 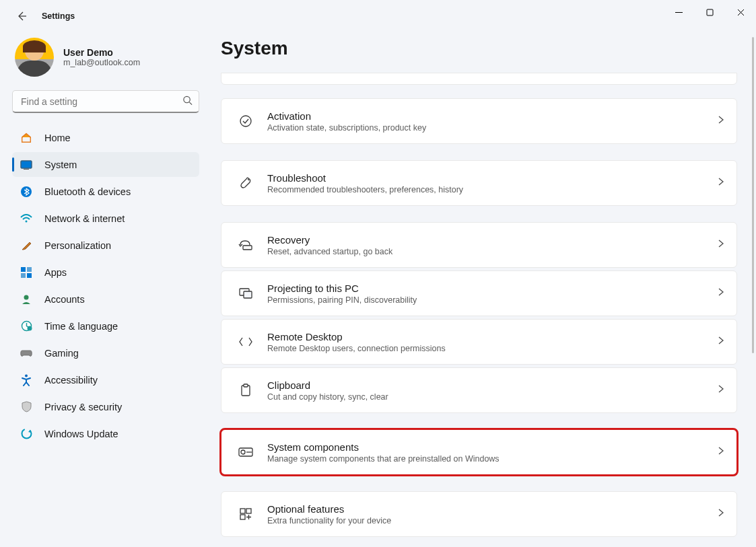 What do you see at coordinates (58, 16) in the screenshot?
I see `app-title: Settings` at bounding box center [58, 16].